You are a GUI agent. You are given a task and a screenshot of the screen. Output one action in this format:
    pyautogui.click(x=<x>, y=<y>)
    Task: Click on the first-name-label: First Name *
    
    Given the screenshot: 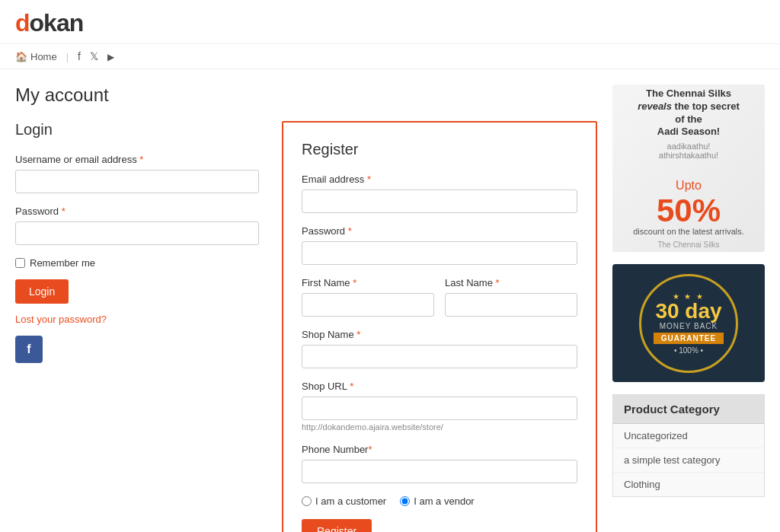 What is the action you would take?
    pyautogui.click(x=368, y=283)
    